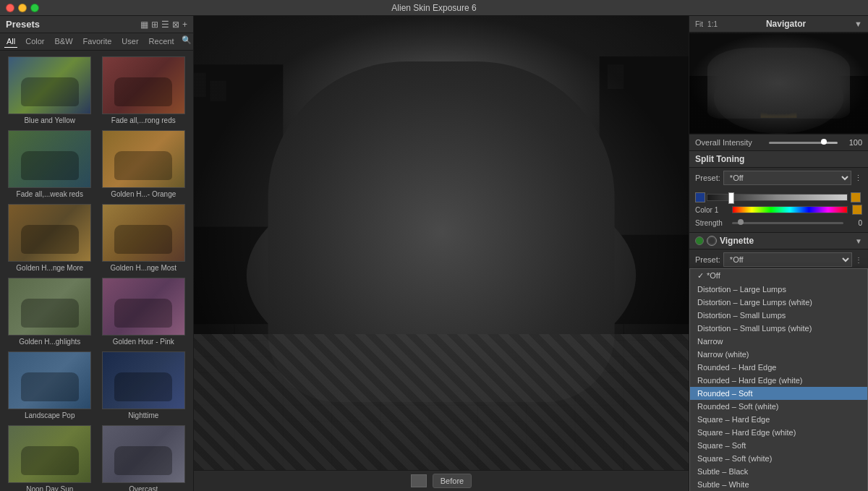 The image size is (868, 491). What do you see at coordinates (824, 142) in the screenshot?
I see `intensity-thumb` at bounding box center [824, 142].